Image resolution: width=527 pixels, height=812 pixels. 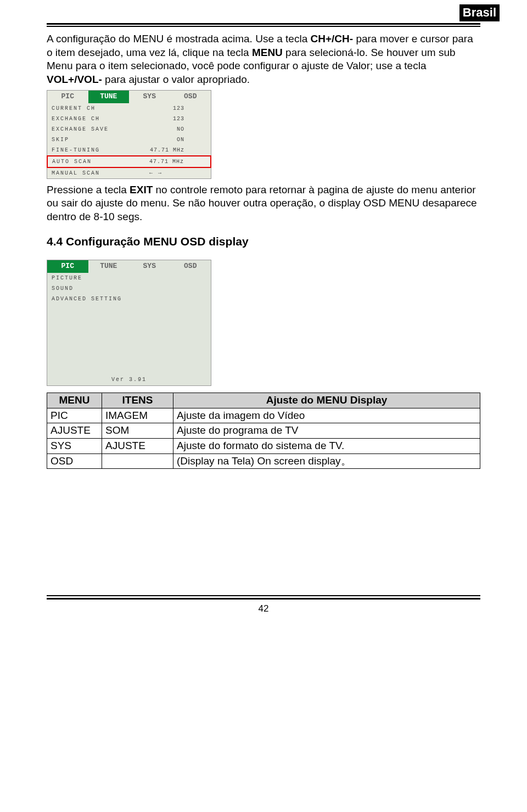 I want to click on cell: Ajuste da imagem do Vídeo, so click(x=327, y=416).